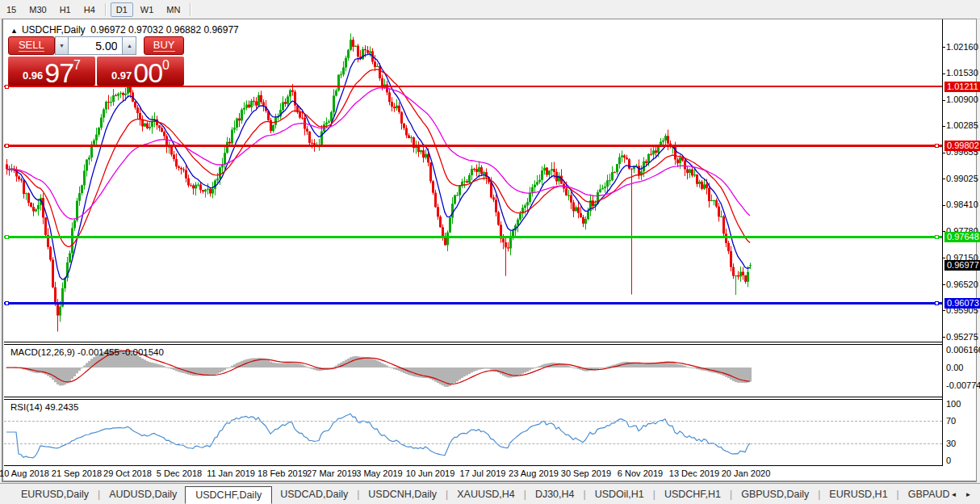 The height and width of the screenshot is (504, 980). I want to click on price-axis-tick-label: 1.01530, so click(962, 73).